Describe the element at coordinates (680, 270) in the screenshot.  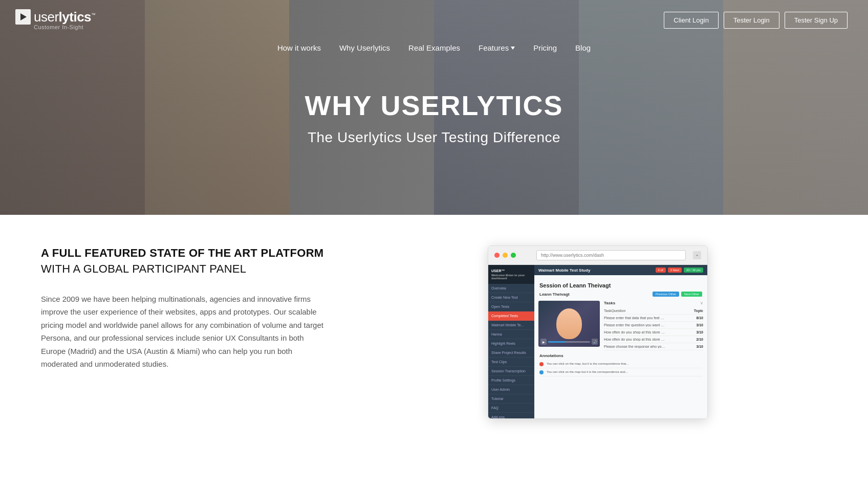
I see `study-badges: 4 of 2 Next 20 / 30 pts` at that location.